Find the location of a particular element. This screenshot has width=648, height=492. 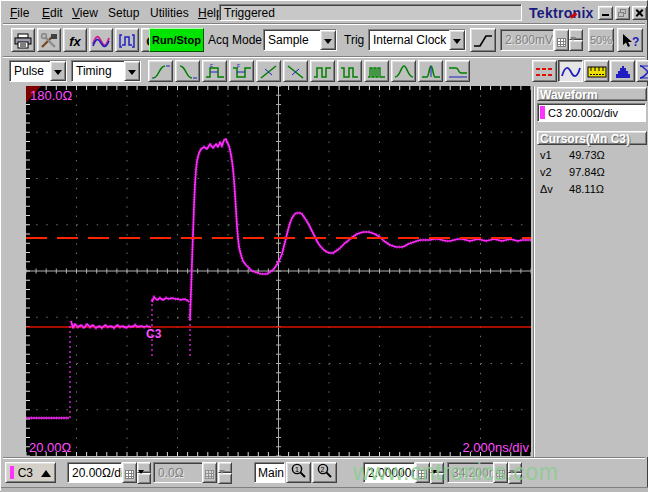

channel-color-swatch is located at coordinates (12, 472).